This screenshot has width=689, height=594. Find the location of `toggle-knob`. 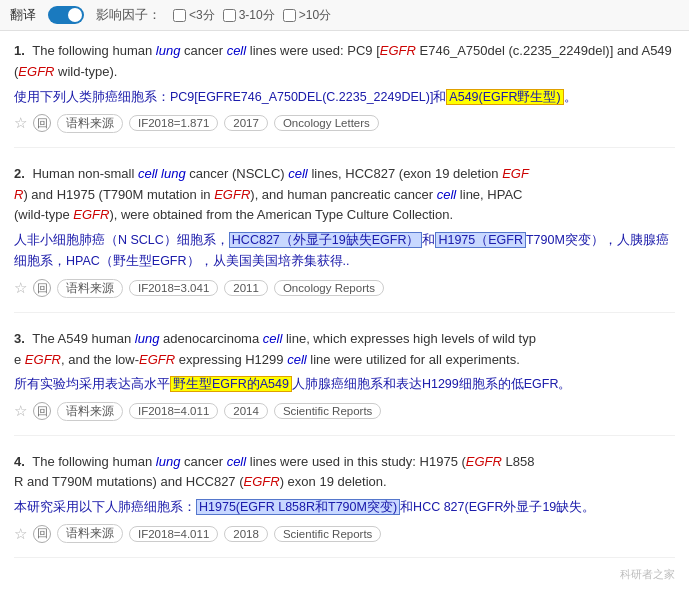

toggle-knob is located at coordinates (75, 15).